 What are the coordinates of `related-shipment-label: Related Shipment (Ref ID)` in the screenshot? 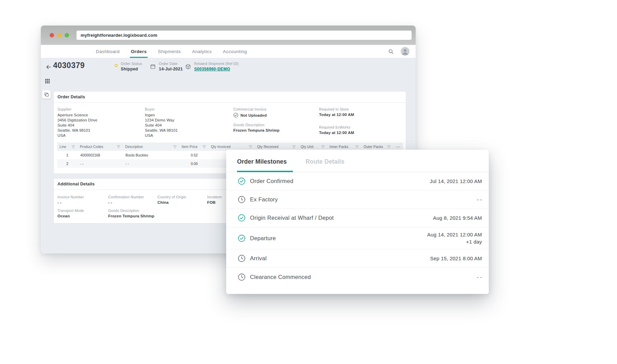 It's located at (216, 64).